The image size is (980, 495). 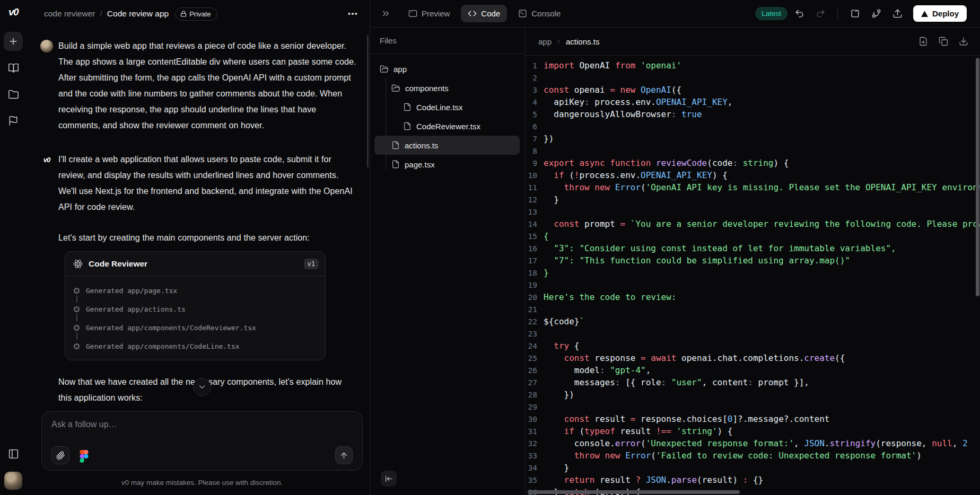 I want to click on upload-icon, so click(x=897, y=14).